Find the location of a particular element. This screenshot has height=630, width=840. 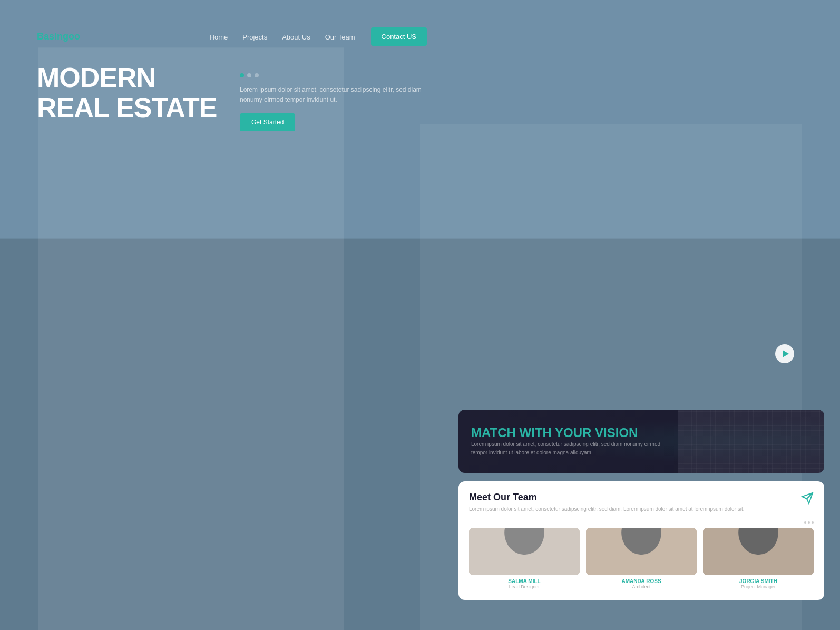

hero-right-block: Lorem ipsum dolor sit amet, consetetur s… is located at coordinates (326, 97).